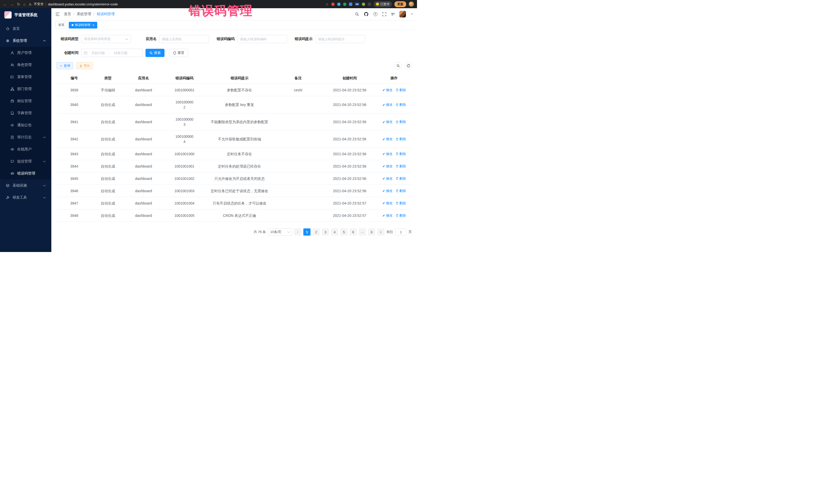 The height and width of the screenshot is (504, 834). Describe the element at coordinates (316, 232) in the screenshot. I see `page-button-2: 2` at that location.